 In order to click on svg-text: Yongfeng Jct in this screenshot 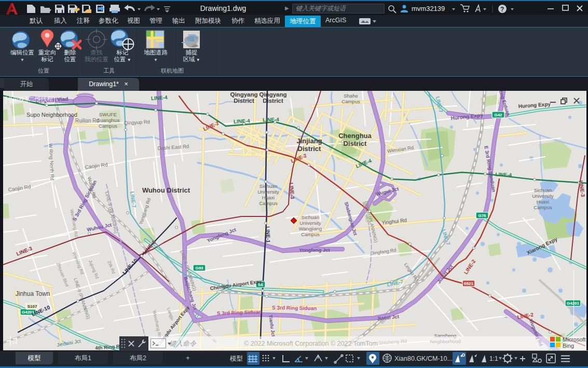, I will do `click(314, 250)`.